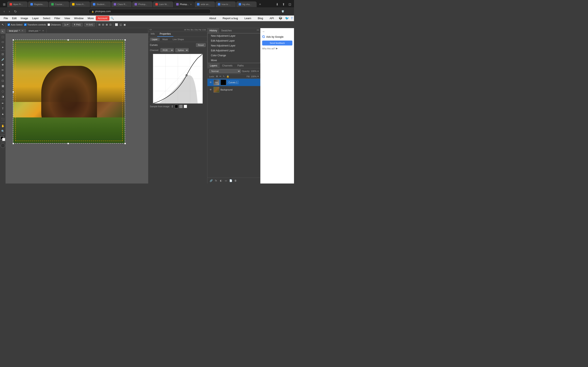  What do you see at coordinates (107, 25) in the screenshot?
I see `align-right-icon: ⊠` at bounding box center [107, 25].